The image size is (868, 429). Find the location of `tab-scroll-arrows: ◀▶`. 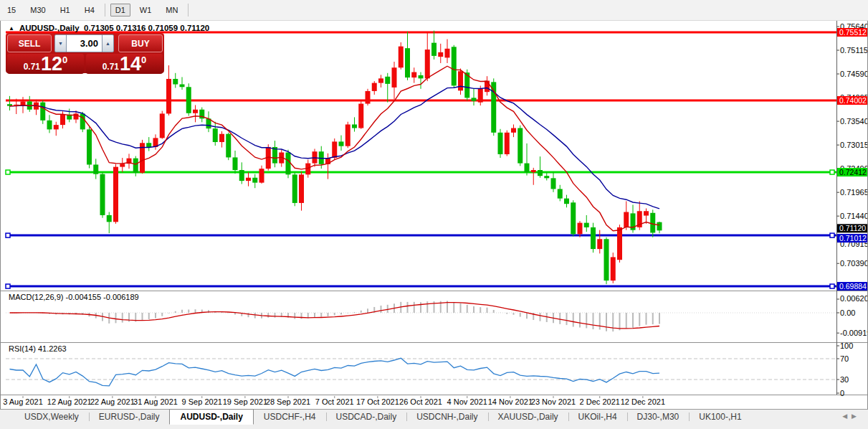

tab-scroll-arrows: ◀▶ is located at coordinates (852, 415).